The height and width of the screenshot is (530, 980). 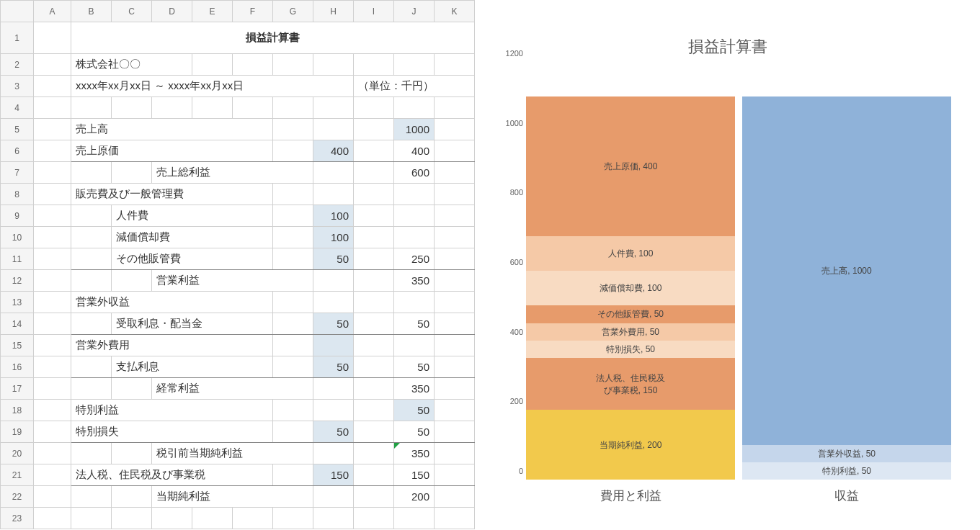 What do you see at coordinates (17, 324) in the screenshot?
I see `row-header-14: 14` at bounding box center [17, 324].